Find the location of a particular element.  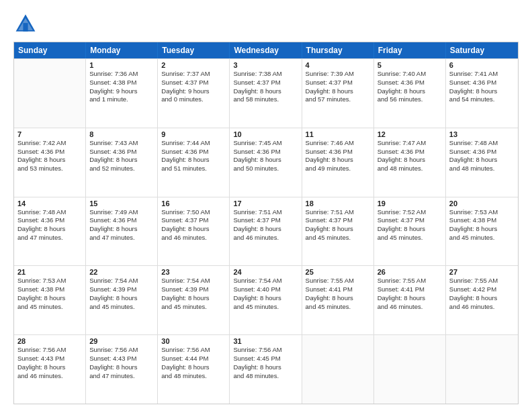

day-number: 8 is located at coordinates (122, 134).